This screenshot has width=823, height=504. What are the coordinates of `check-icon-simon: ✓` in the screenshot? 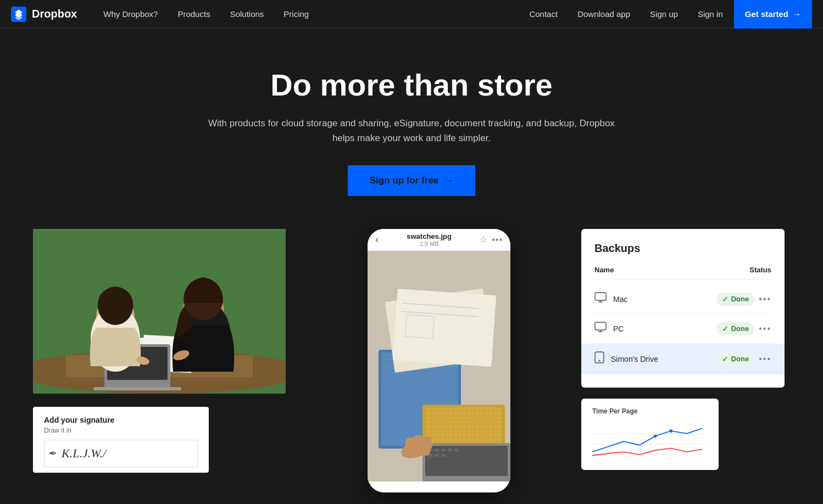 It's located at (725, 359).